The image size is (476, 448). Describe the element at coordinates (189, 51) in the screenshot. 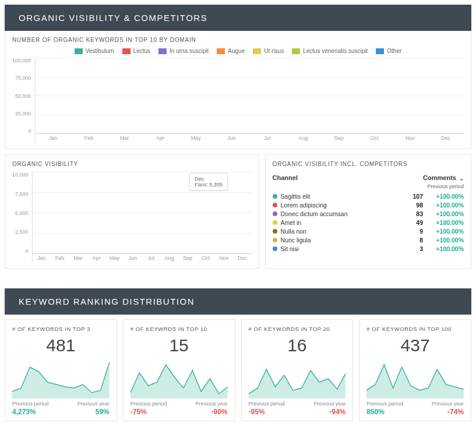

I see `legend-label: In urna suscipit` at that location.